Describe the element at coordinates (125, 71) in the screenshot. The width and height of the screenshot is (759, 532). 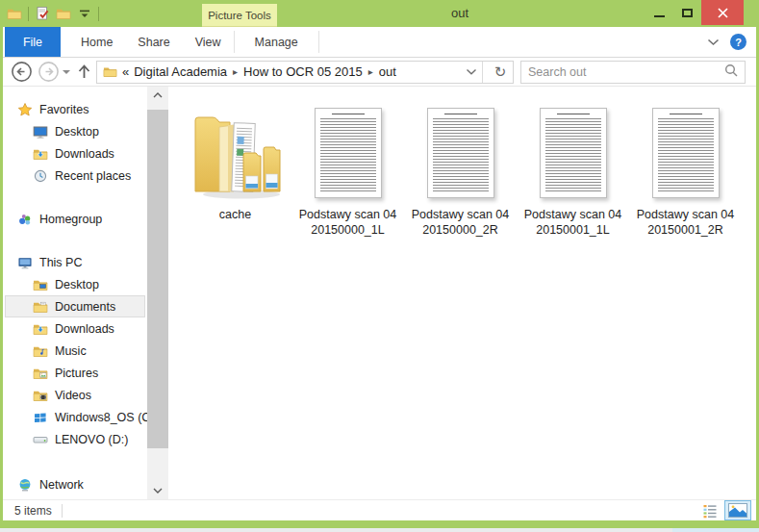
I see `breadcrumb-overflow: «` at that location.